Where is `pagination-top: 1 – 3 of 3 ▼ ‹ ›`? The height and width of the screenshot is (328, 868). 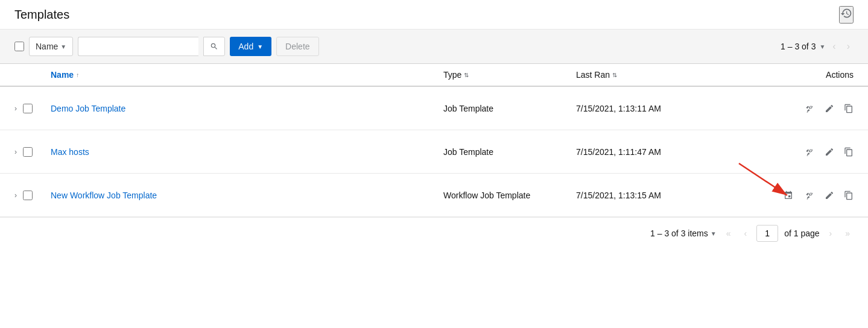
pagination-top: 1 – 3 of 3 ▼ ‹ › is located at coordinates (817, 46).